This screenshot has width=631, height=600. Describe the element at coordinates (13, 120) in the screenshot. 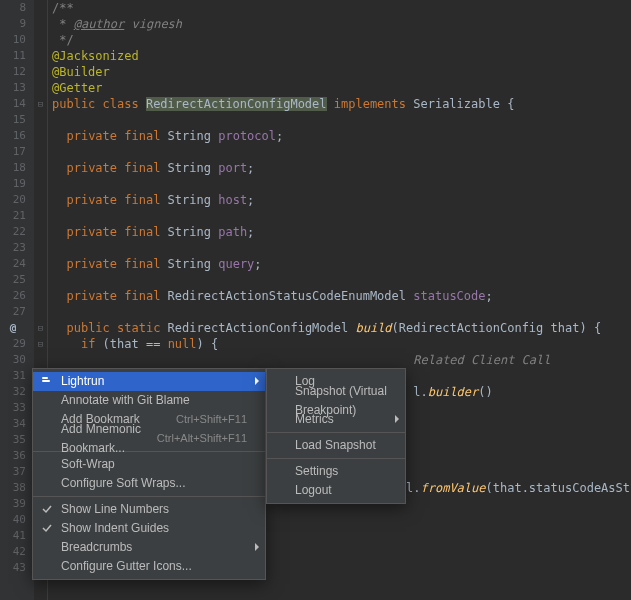

I see `line-number: 15` at that location.